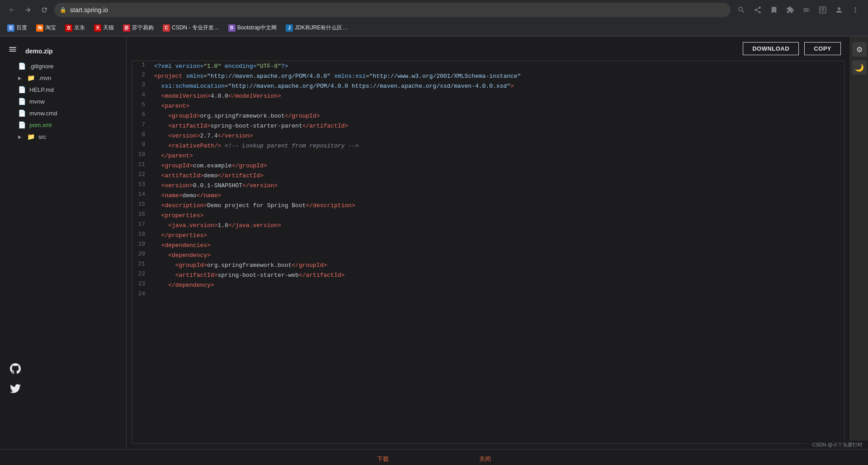 This screenshot has height=465, width=868. What do you see at coordinates (488, 255) in the screenshot?
I see `code-line-20: 20 <dependency>` at bounding box center [488, 255].